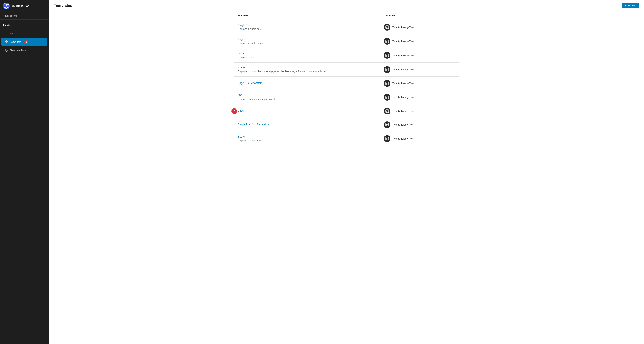  I want to click on col-header-template: Template, so click(307, 16).